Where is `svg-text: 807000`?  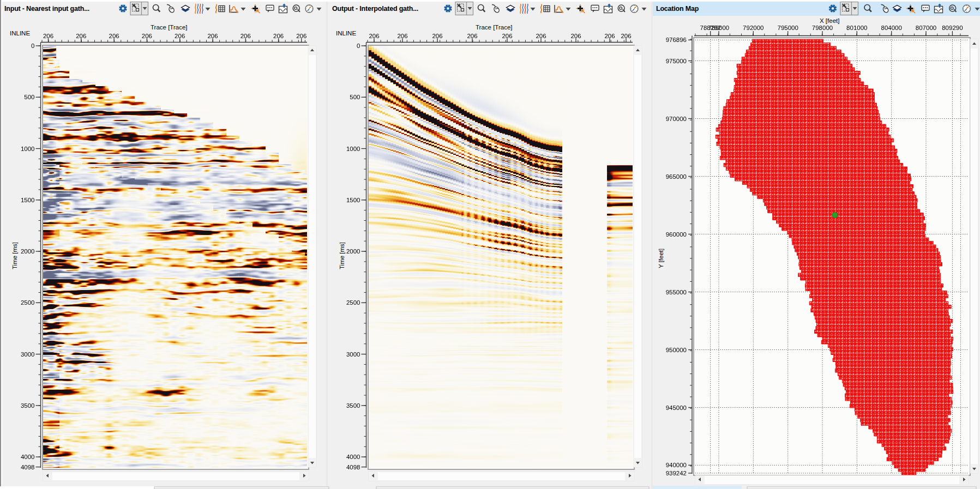
svg-text: 807000 is located at coordinates (926, 28).